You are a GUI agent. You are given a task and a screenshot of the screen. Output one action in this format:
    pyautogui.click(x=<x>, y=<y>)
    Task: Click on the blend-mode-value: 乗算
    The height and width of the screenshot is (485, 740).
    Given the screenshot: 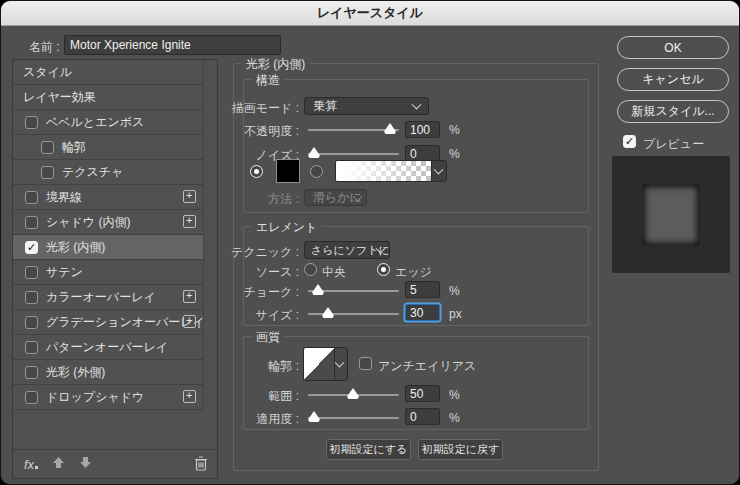 What is the action you would take?
    pyautogui.click(x=325, y=106)
    